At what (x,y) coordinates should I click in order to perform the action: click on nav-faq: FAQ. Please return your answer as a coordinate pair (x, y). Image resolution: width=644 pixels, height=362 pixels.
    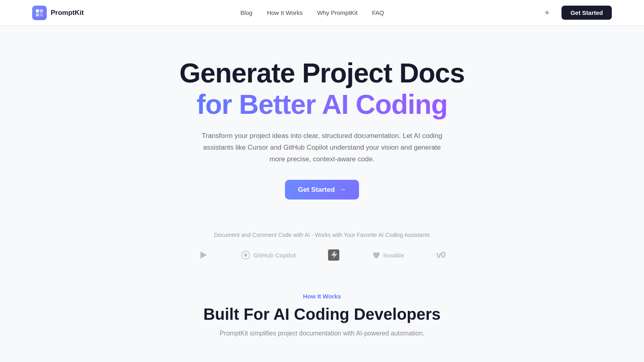
    Looking at the image, I should click on (378, 13).